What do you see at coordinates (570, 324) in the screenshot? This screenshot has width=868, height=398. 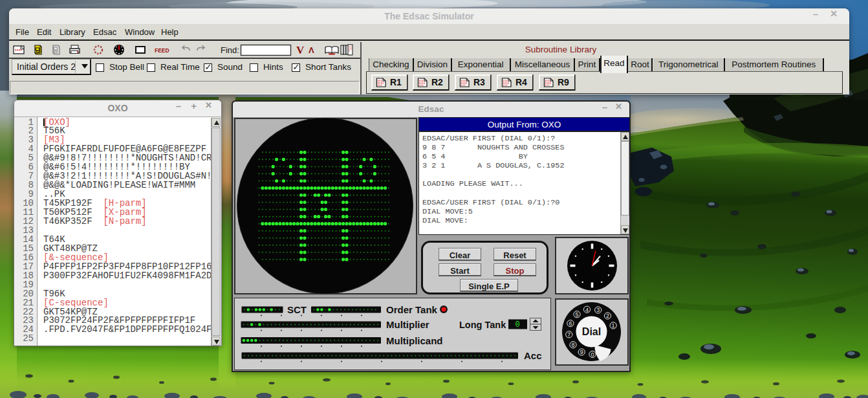 I see `svg-text: 6` at bounding box center [570, 324].